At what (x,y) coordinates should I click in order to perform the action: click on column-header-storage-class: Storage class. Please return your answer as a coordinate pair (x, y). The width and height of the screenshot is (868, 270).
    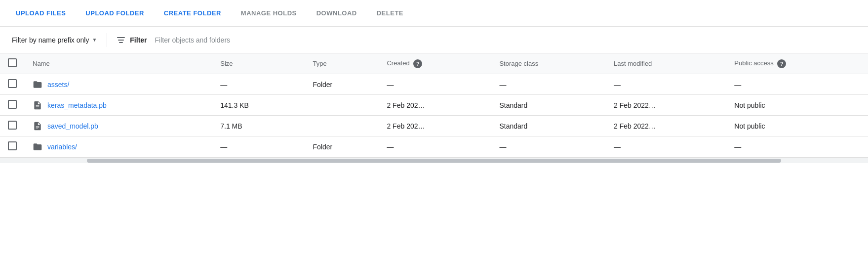
    Looking at the image, I should click on (549, 64).